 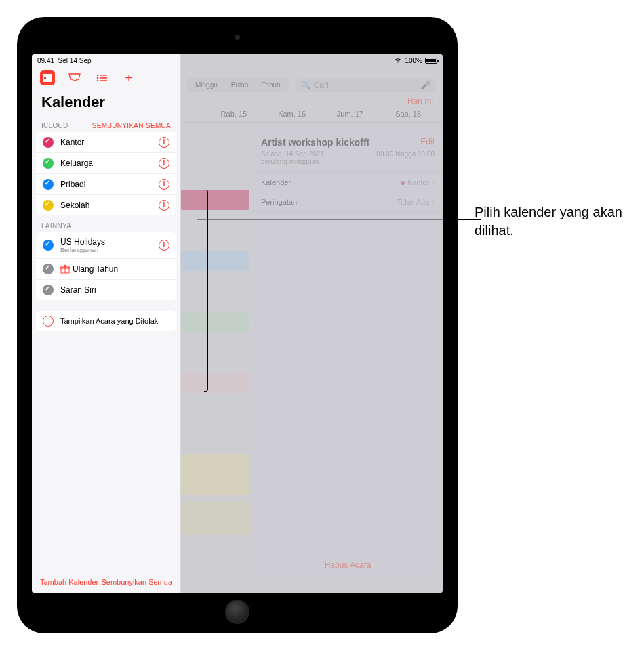 What do you see at coordinates (75, 61) in the screenshot?
I see `status-date: Sel 14 Sep` at bounding box center [75, 61].